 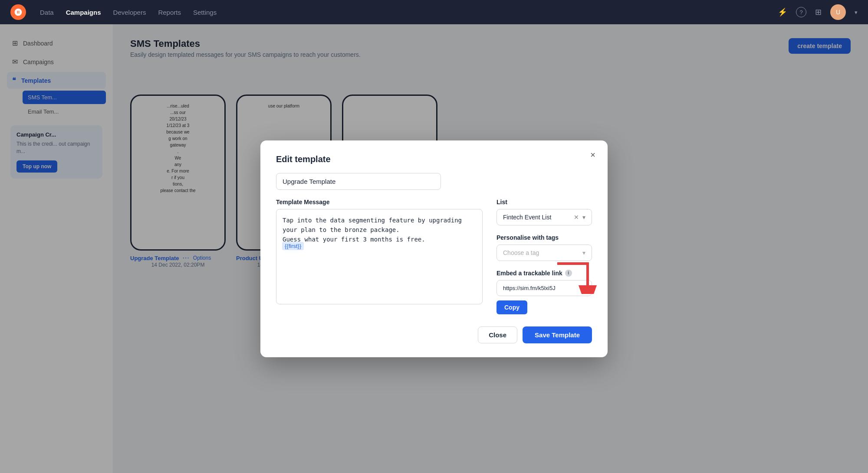 What do you see at coordinates (584, 217) in the screenshot?
I see `list-chevron-icon: ▾` at bounding box center [584, 217].